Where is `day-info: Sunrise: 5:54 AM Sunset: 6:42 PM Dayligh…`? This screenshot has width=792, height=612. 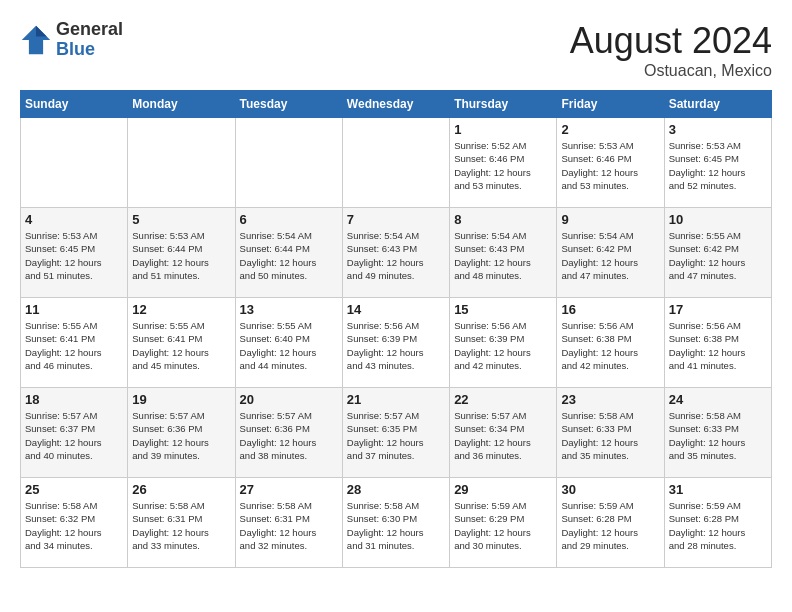
day-info: Sunrise: 5:54 AM Sunset: 6:42 PM Dayligh… is located at coordinates (610, 256).